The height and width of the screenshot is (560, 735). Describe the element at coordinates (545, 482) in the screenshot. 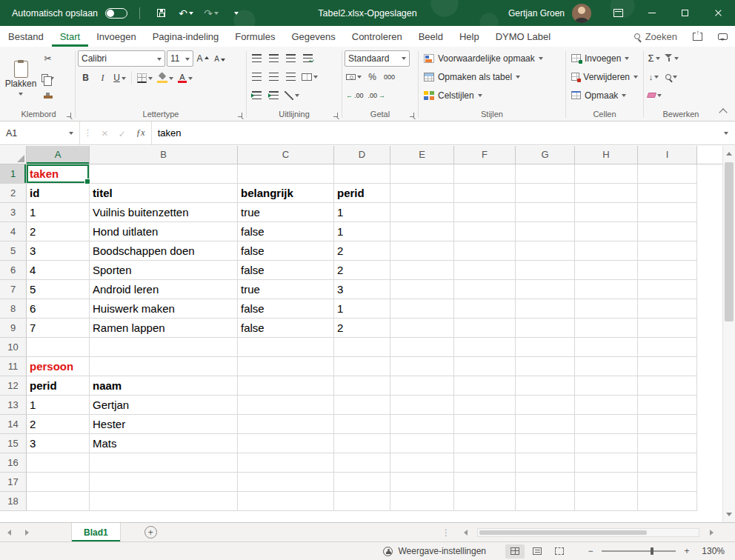

I see `cell-G17` at that location.